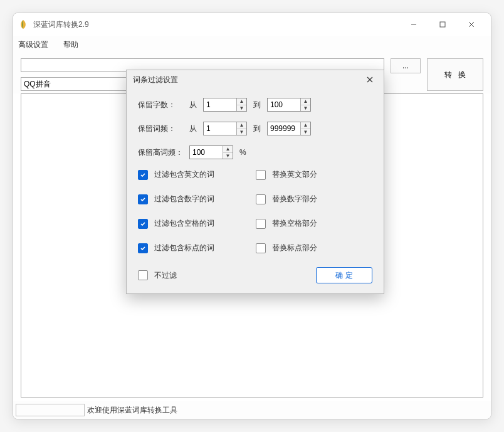 Image resolution: width=504 pixels, height=432 pixels. Describe the element at coordinates (255, 105) in the screenshot. I see `char-count-row: 保留字数： 从 ▲▼ 到 ▲▼` at that location.